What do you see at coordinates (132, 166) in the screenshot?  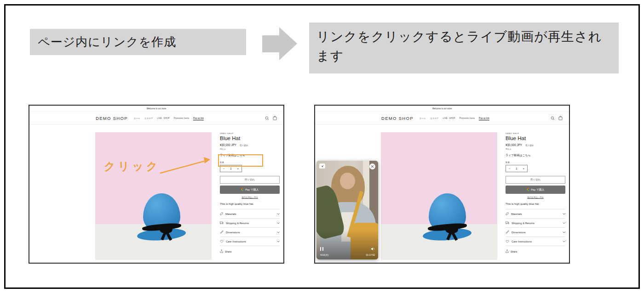 I see `click-annotation-label: クリック` at bounding box center [132, 166].